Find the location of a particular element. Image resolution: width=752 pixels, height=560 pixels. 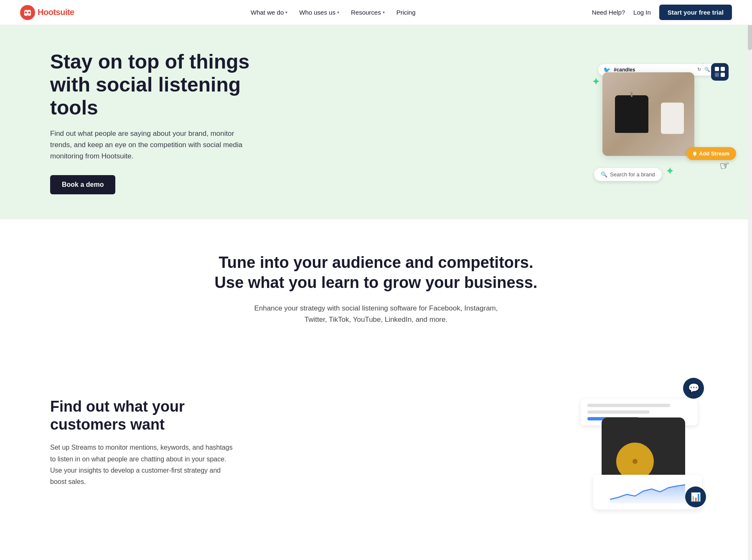

search-brand-label: Search for a brand is located at coordinates (633, 175).